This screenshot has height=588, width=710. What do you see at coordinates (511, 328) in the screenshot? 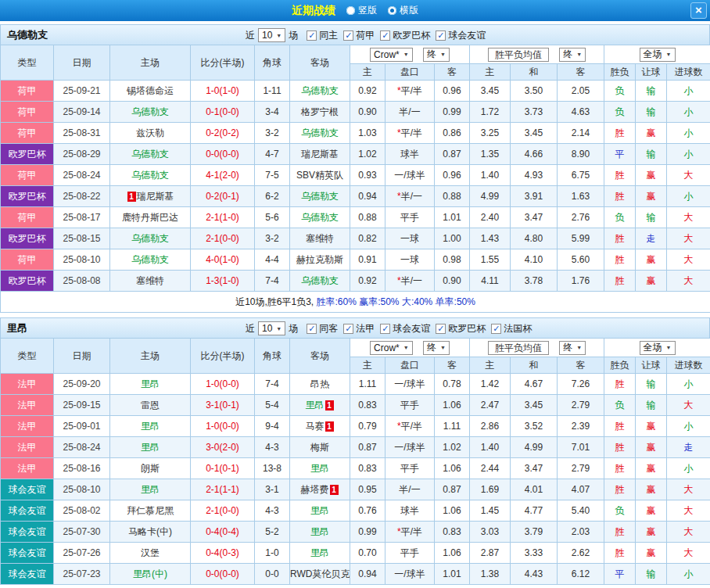
I see `filter-checkbox: ✓法国杯` at bounding box center [511, 328].